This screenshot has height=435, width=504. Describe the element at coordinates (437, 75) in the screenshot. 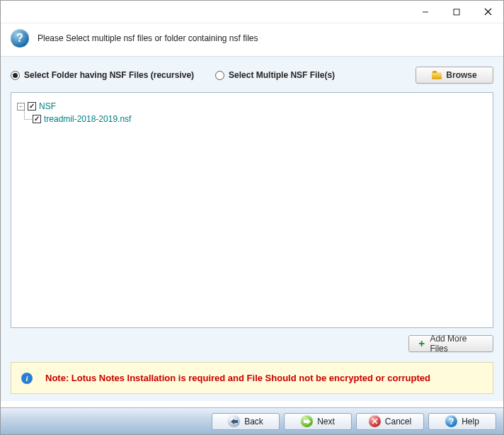

I see `folder-icon` at that location.